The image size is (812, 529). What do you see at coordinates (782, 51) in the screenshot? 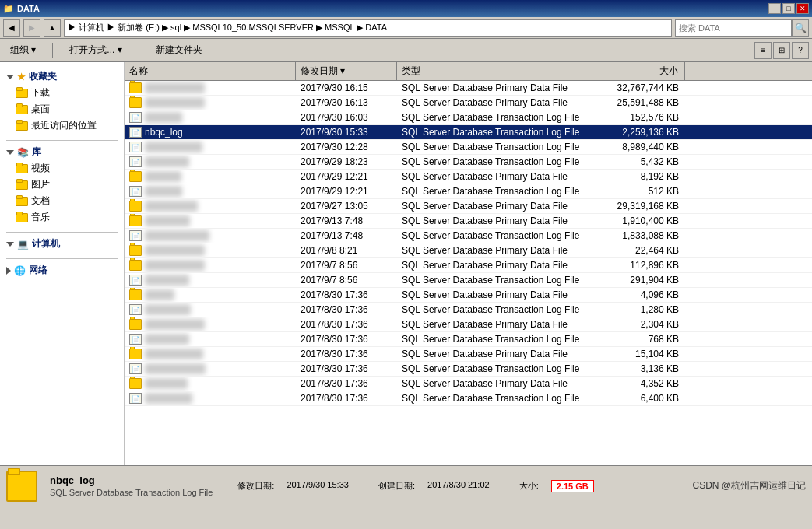
I see `view-details-button: ⊞` at bounding box center [782, 51].